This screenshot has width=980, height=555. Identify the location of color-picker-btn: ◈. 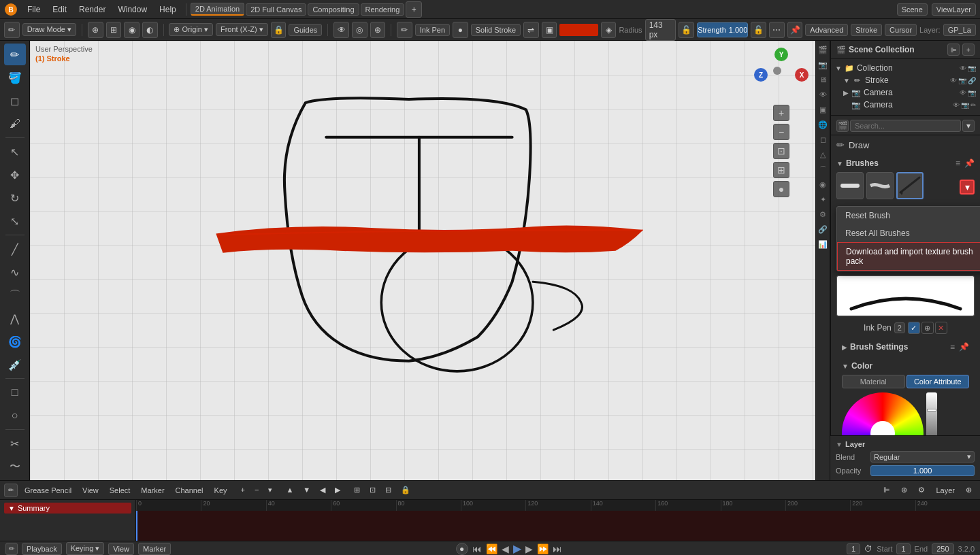
(608, 30).